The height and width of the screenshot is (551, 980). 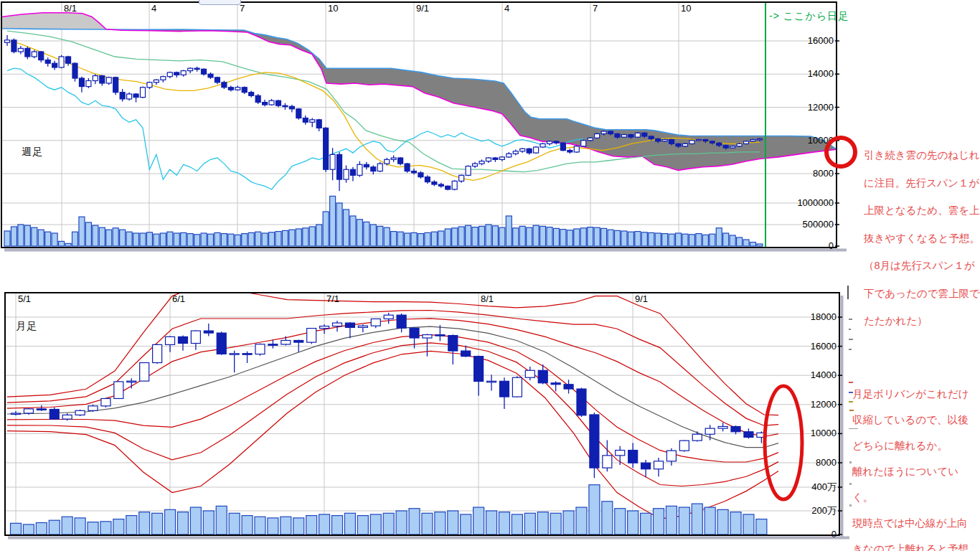 I want to click on svg-text: 500000, so click(x=818, y=224).